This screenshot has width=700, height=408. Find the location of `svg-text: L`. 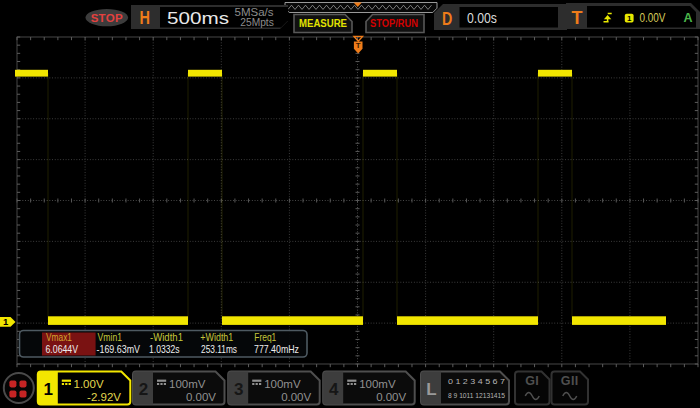

svg-text: L is located at coordinates (431, 390).